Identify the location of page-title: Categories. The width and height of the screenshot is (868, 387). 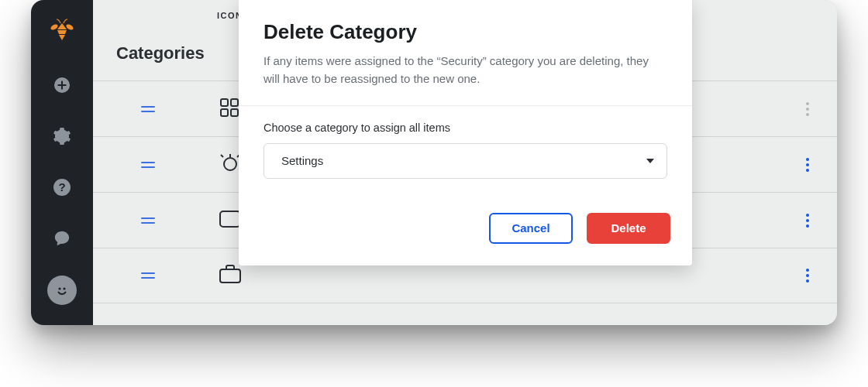
(160, 53).